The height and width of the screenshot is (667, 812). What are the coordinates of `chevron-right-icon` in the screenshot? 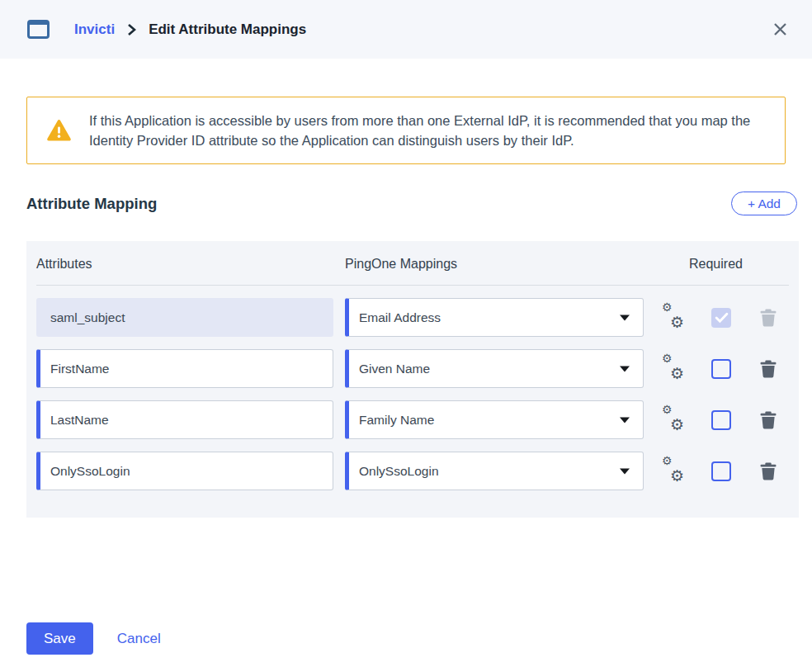 It's located at (132, 30).